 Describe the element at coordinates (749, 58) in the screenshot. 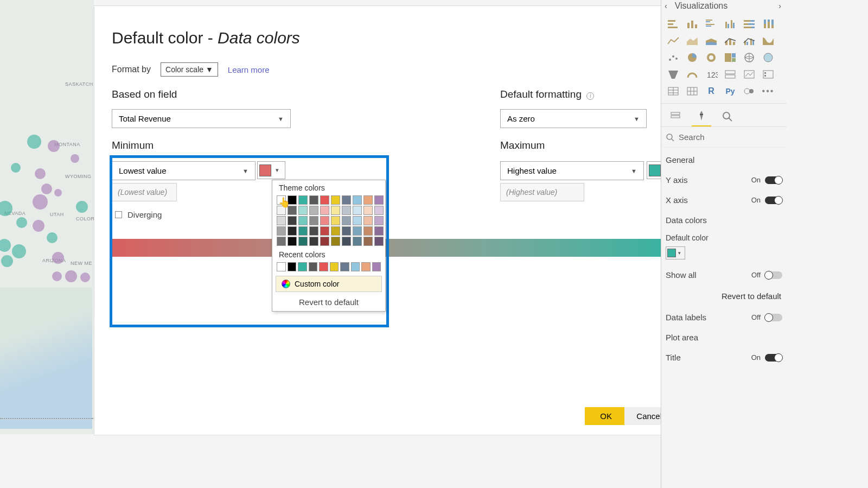

I see `map-icon` at that location.